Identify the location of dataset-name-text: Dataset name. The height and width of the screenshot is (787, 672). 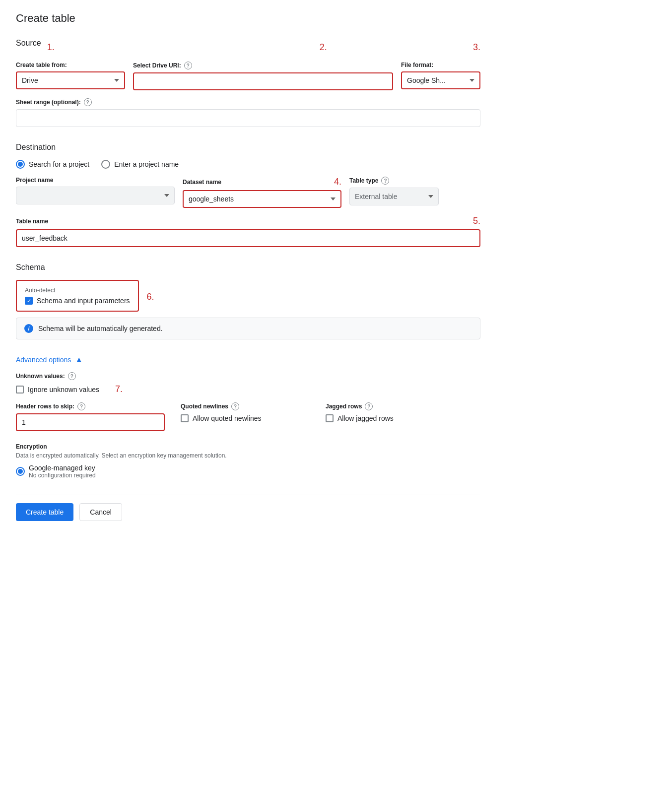
(202, 182).